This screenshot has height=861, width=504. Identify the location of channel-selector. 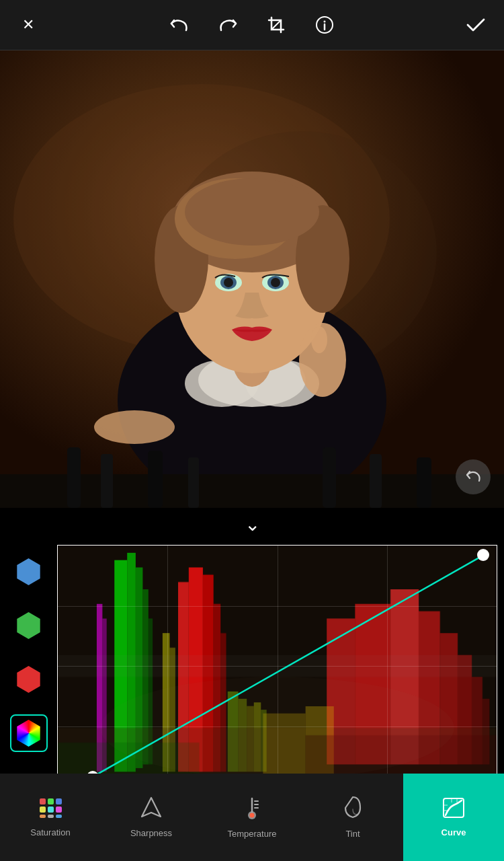
(28, 652).